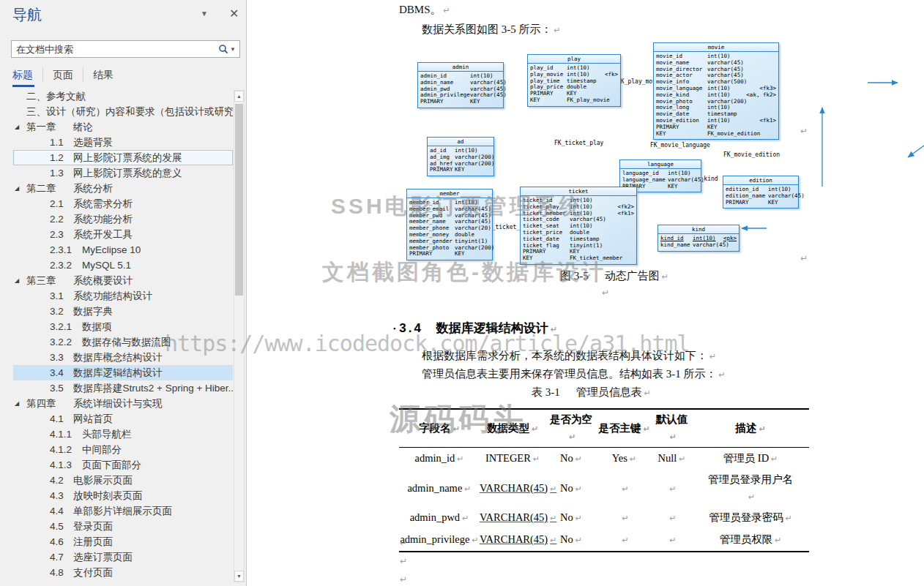 This screenshot has width=924, height=586. What do you see at coordinates (123, 281) in the screenshot?
I see `nav-item-第三章: ◢第三章系统概要设计` at bounding box center [123, 281].